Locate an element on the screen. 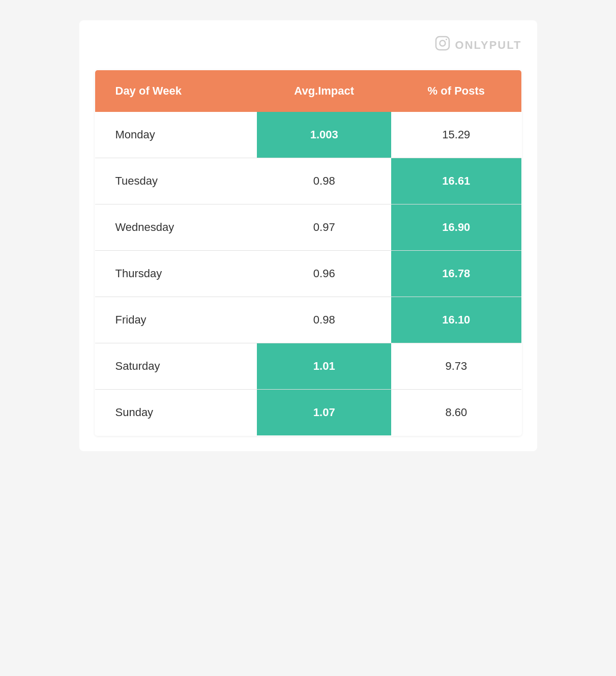 Image resolution: width=616 pixels, height=676 pixels. cell-impact: 1.003 is located at coordinates (324, 135).